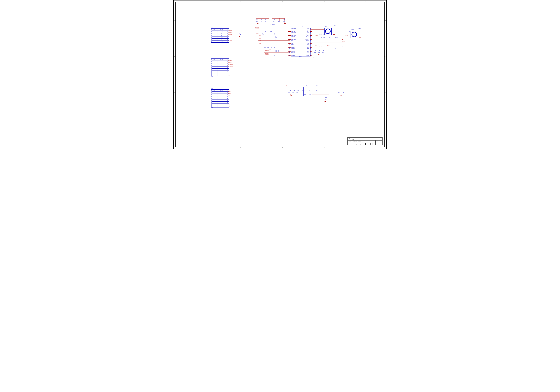  Describe the element at coordinates (320, 47) in the screenshot. I see `net-vdd-ext3: VDD_EXT` at that location.